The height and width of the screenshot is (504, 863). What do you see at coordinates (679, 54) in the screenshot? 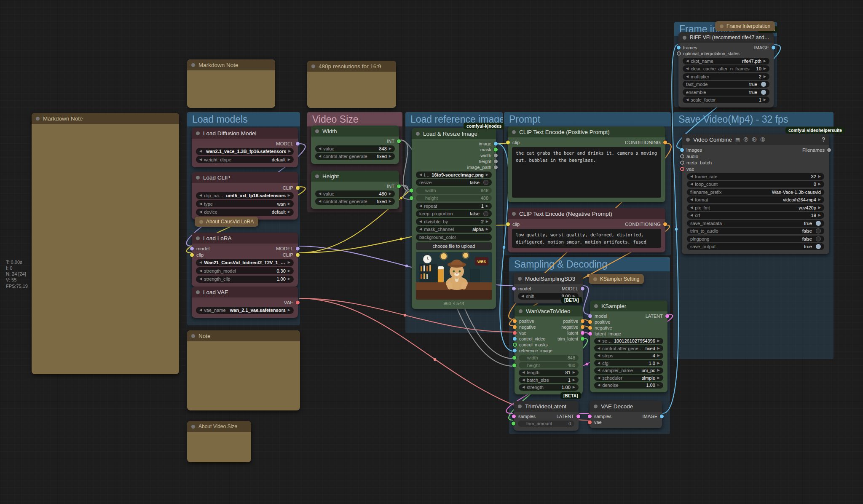
I see `input-slot-optional-interpolation-states` at bounding box center [679, 54].